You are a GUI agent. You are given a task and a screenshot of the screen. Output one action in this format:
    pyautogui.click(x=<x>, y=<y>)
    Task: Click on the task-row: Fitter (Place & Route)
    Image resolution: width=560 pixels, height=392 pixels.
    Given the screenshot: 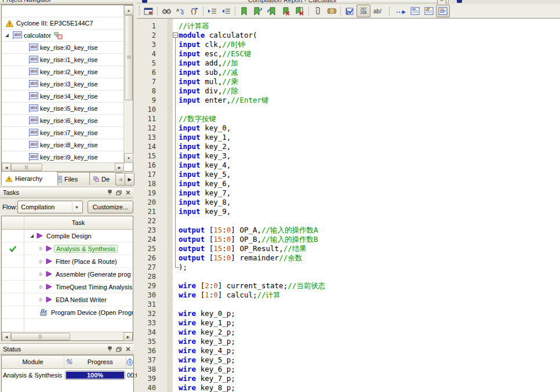 What is the action you would take?
    pyautogui.click(x=67, y=262)
    